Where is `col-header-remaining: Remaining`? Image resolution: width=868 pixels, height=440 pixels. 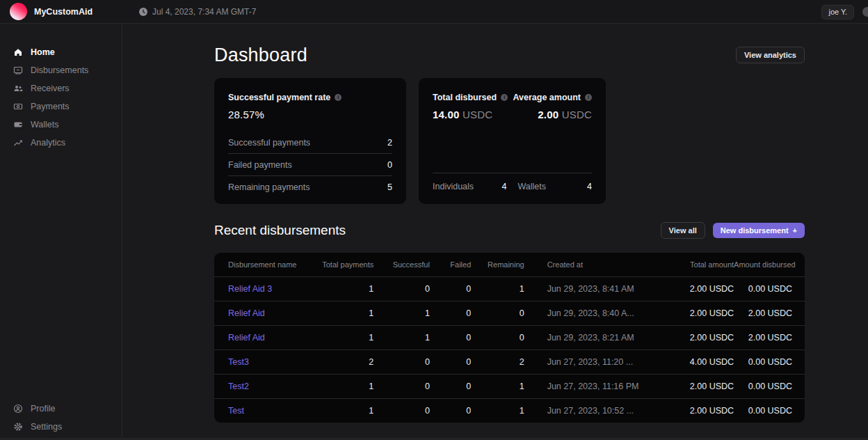
col-header-remaining: Remaining is located at coordinates (497, 265).